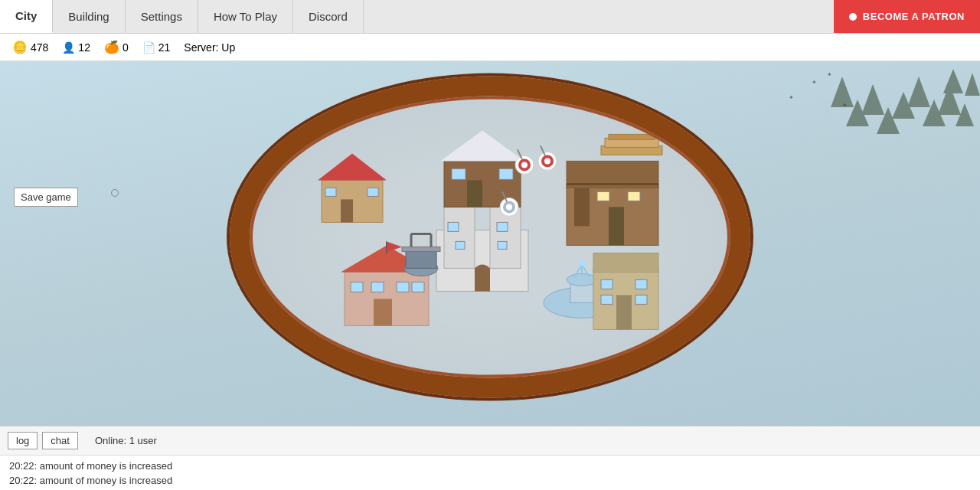 The height and width of the screenshot is (490, 980). Describe the element at coordinates (69, 47) in the screenshot. I see `person-icon: 👤` at that location.